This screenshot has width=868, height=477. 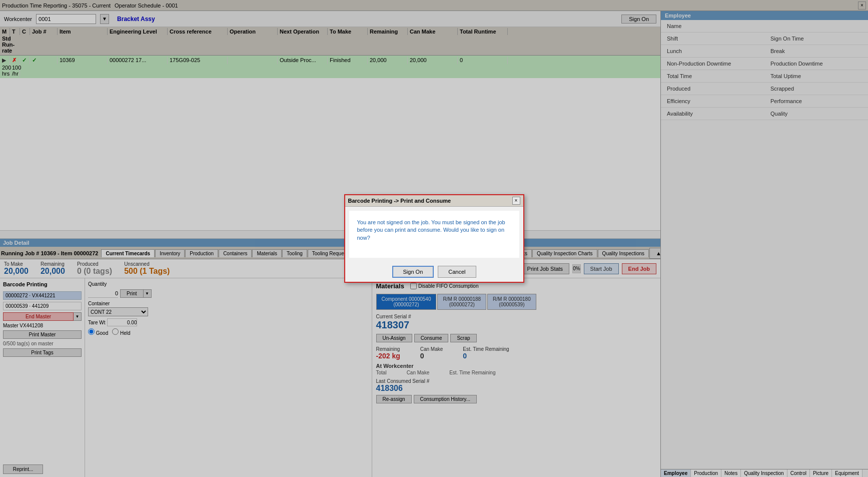 What do you see at coordinates (434, 272) in the screenshot?
I see `modal-buttons: Sign On Cancel` at bounding box center [434, 272].